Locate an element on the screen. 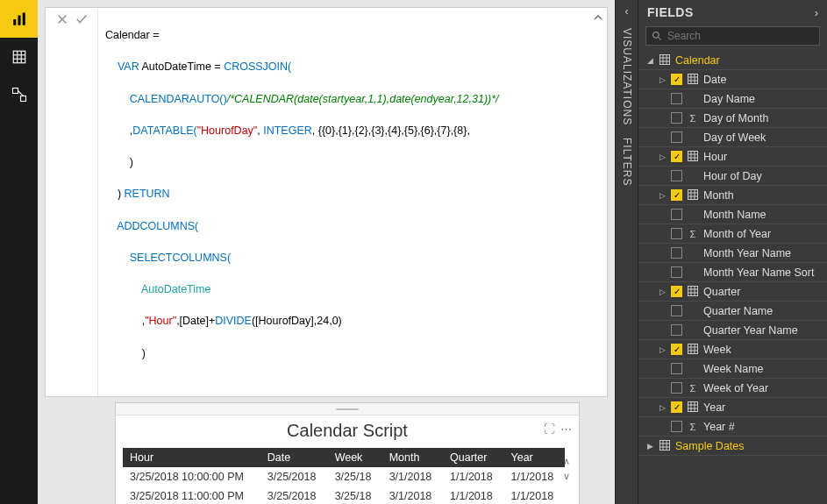 The height and width of the screenshot is (504, 827). nav-model-view is located at coordinates (19, 95).